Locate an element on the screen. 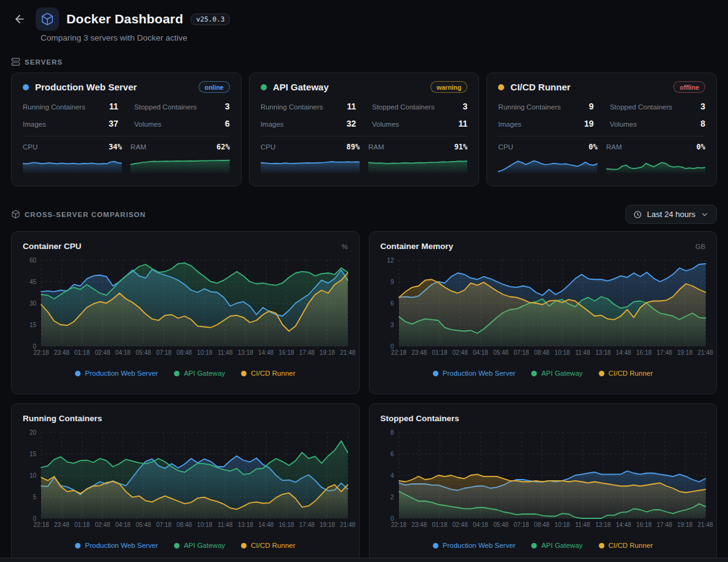 This screenshot has height=562, width=728. legend-label: API Gateway is located at coordinates (562, 373).